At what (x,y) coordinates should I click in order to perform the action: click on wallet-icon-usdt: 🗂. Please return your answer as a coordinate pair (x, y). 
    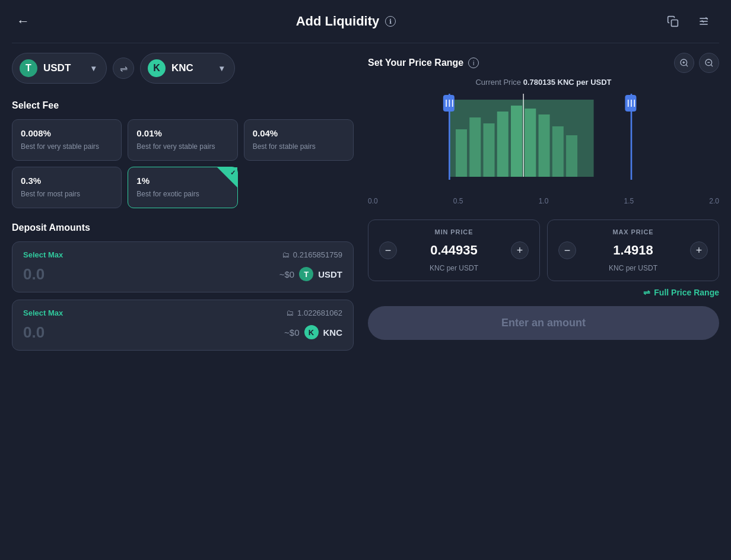
    Looking at the image, I should click on (286, 255).